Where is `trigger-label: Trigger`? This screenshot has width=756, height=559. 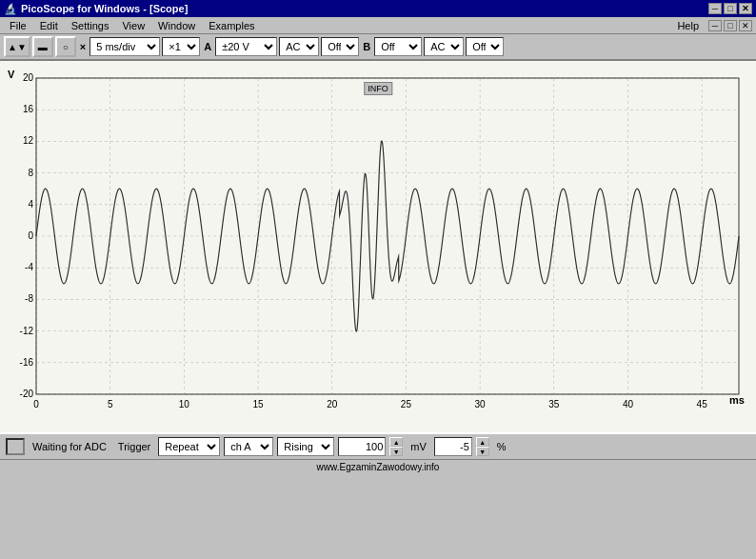
trigger-label: Trigger is located at coordinates (134, 447).